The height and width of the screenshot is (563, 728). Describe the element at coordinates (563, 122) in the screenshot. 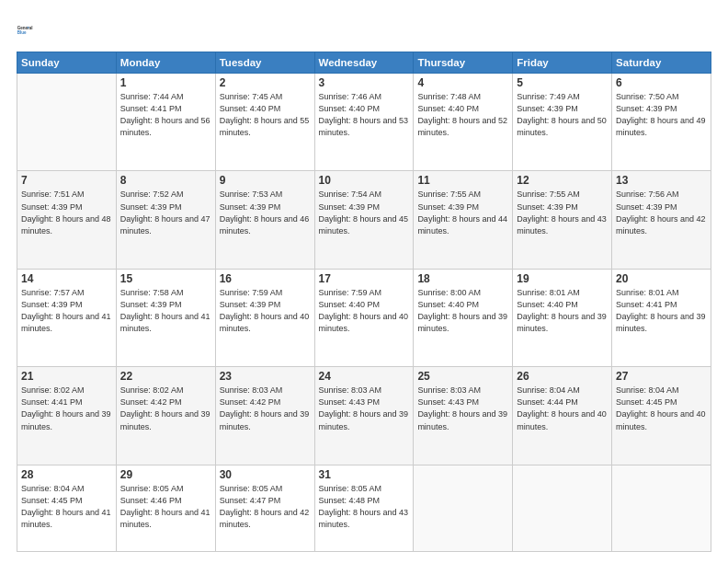

I see `calendar-cell: 5 Sunrise: 7:49 AMSunset: 4:39 PMDayligh…` at that location.